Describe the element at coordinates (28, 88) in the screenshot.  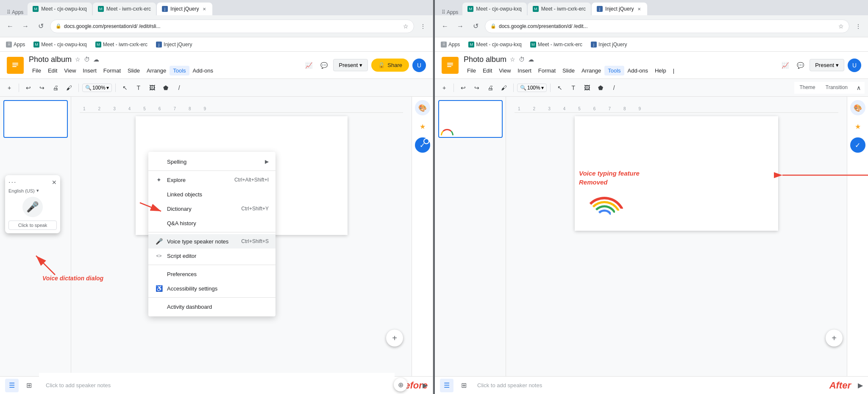
I see `undo-btn-left: ↩` at that location.